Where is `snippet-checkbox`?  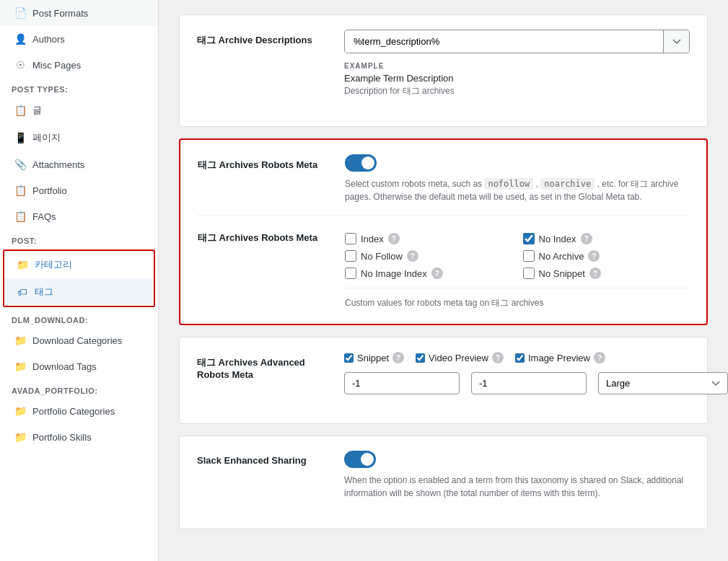 snippet-checkbox is located at coordinates (349, 358).